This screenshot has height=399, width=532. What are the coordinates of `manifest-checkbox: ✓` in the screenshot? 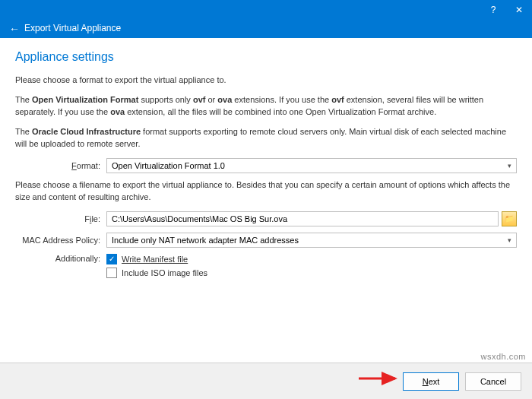 It's located at (112, 259).